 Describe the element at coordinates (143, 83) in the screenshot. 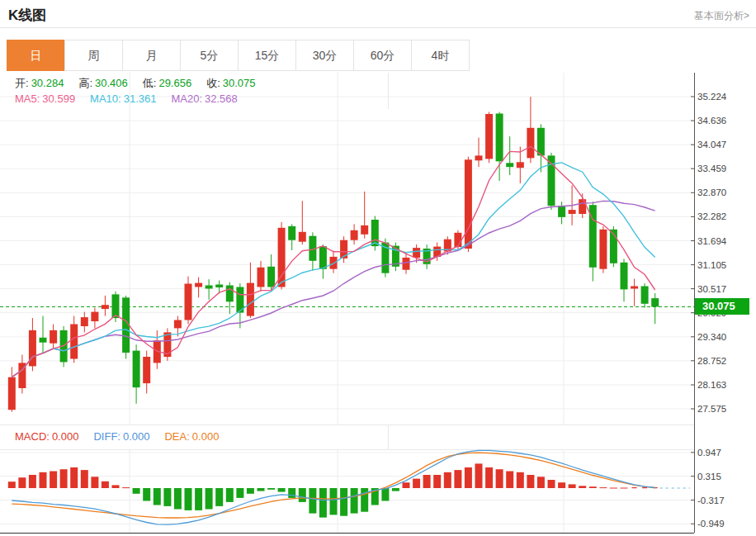

I see `ohlc-row: 开:30.284高:30.406低:29.656收:30.075` at that location.